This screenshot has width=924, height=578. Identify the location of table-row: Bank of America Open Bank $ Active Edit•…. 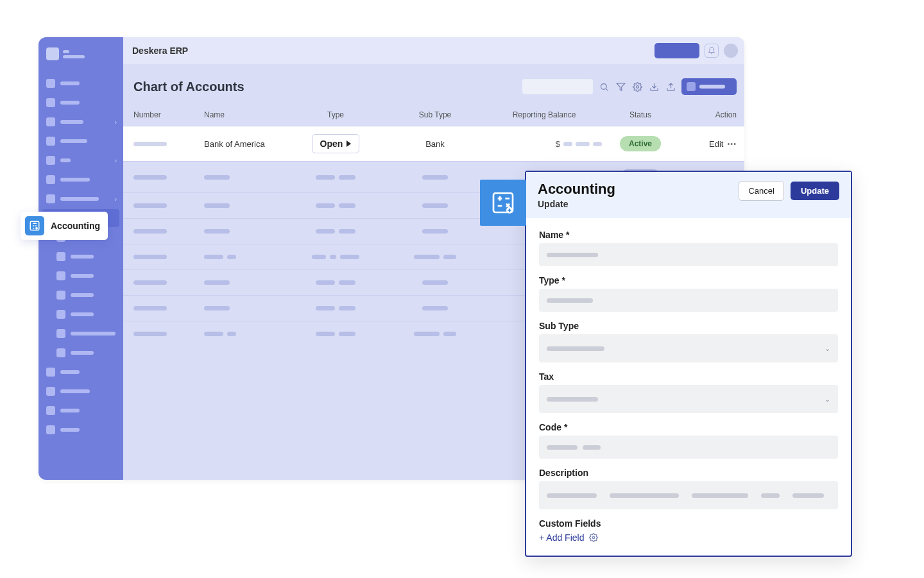
(434, 144).